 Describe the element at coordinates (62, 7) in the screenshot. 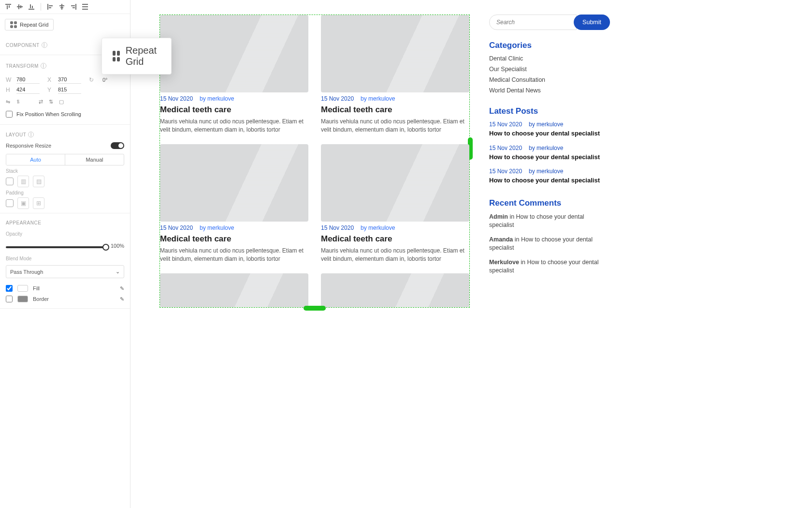

I see `align-hcenter-icon` at that location.